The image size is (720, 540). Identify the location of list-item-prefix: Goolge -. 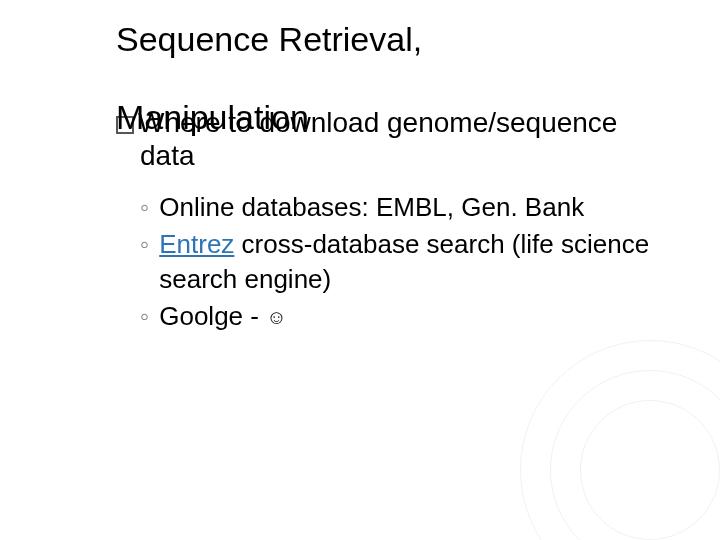
(212, 316).